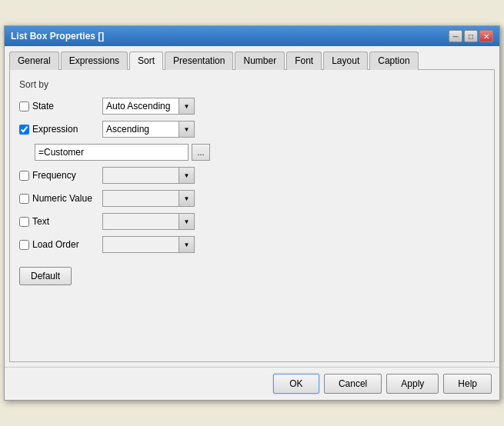 The height and width of the screenshot is (426, 504). I want to click on tab-general: General, so click(34, 61).